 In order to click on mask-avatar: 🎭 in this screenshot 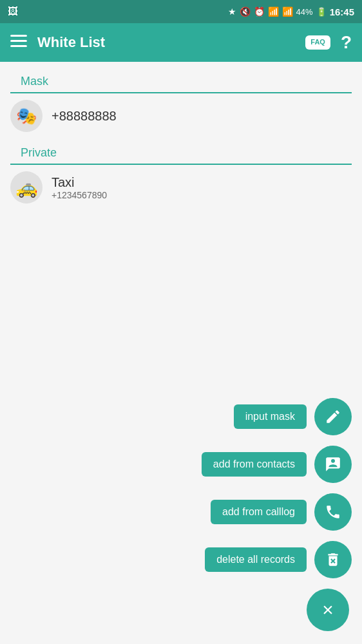, I will do `click(26, 116)`.